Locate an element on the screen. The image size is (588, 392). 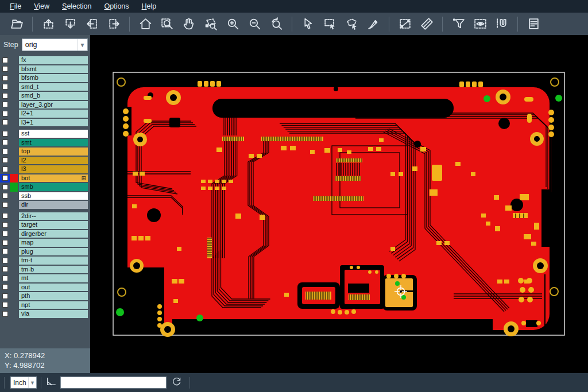
layer-row-smt: smt is located at coordinates (45, 143).